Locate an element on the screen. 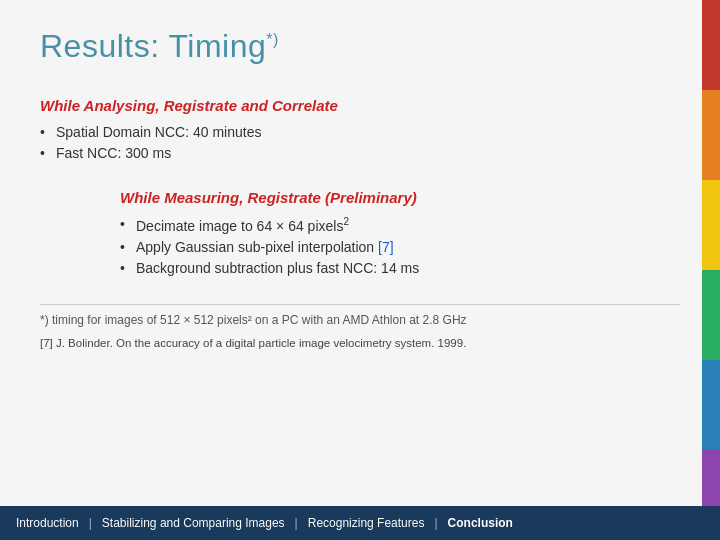 The image size is (720, 540). reference-text: [7] J. Bolinder. On the accuracy of a di… is located at coordinates (360, 343).